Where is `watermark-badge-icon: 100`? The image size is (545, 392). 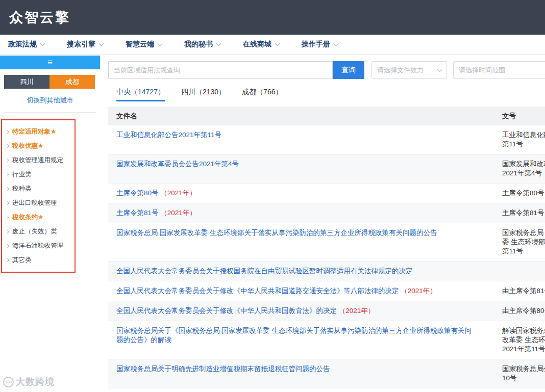 watermark-badge-icon: 100 is located at coordinates (8, 382).